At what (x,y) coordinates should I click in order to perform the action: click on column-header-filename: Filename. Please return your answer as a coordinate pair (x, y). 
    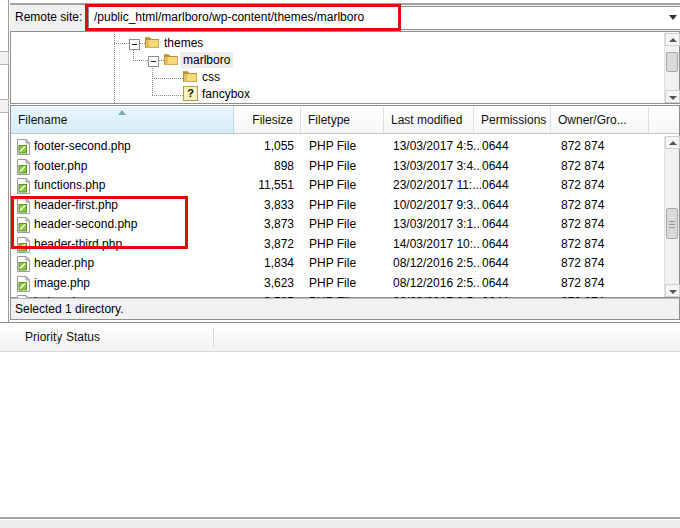
    Looking at the image, I should click on (122, 120).